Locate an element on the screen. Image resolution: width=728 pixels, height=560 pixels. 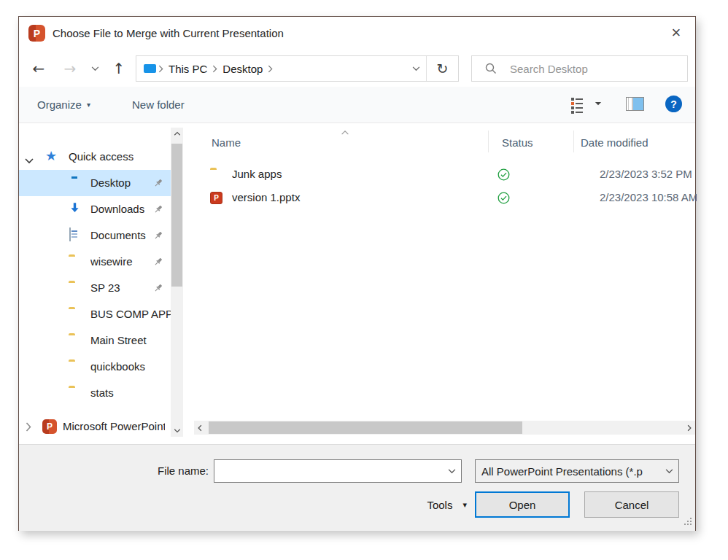
preview-pane-icon is located at coordinates (635, 104).